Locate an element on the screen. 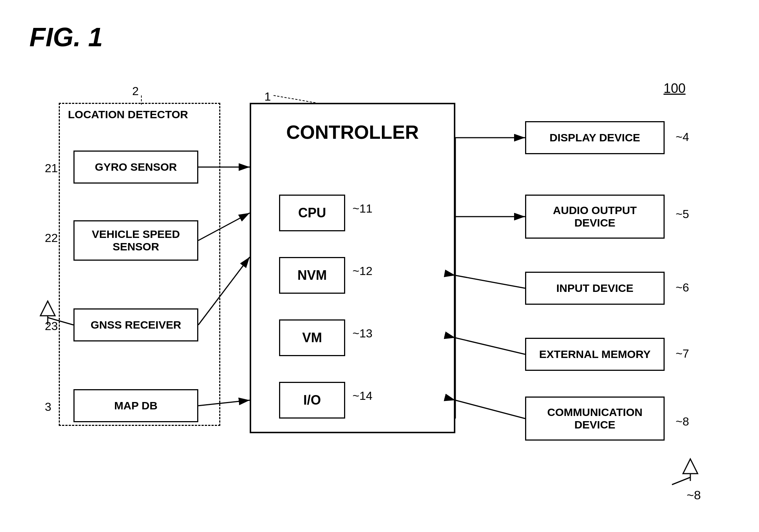 The width and height of the screenshot is (759, 532). map-db-box: MAP DB is located at coordinates (136, 406).